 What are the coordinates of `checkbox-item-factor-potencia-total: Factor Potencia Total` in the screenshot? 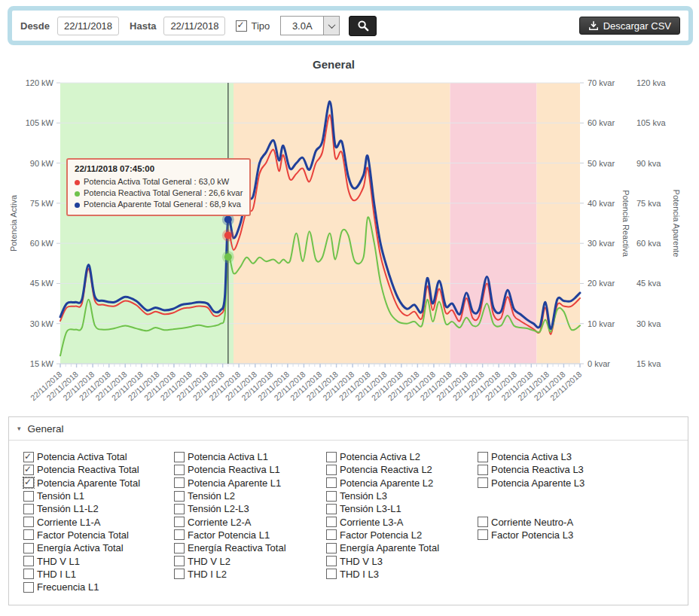 It's located at (99, 535).